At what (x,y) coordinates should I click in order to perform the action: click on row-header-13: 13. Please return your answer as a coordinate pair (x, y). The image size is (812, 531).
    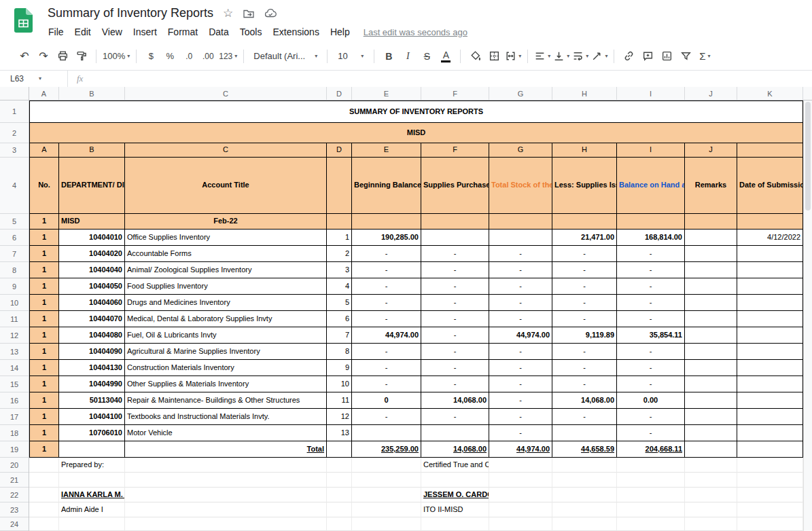
    Looking at the image, I should click on (14, 352).